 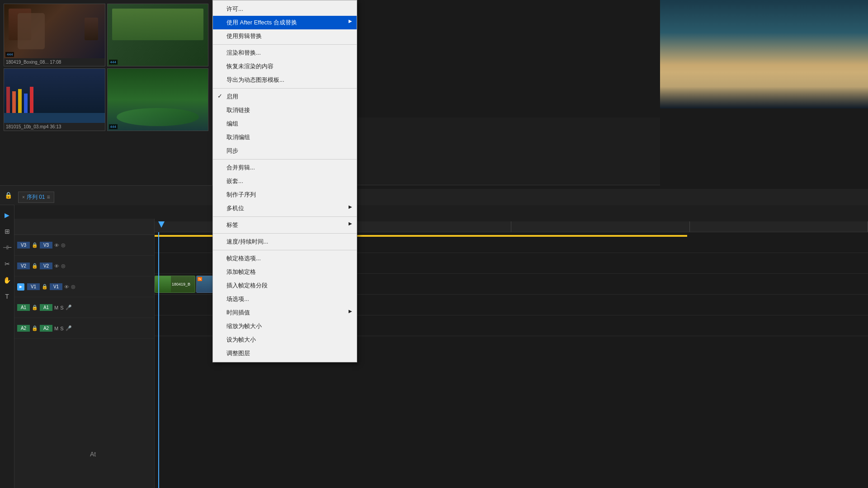 I want to click on media-grid: 444 180419_Boxing_08... 17:08 444 180419…, so click(x=106, y=67).